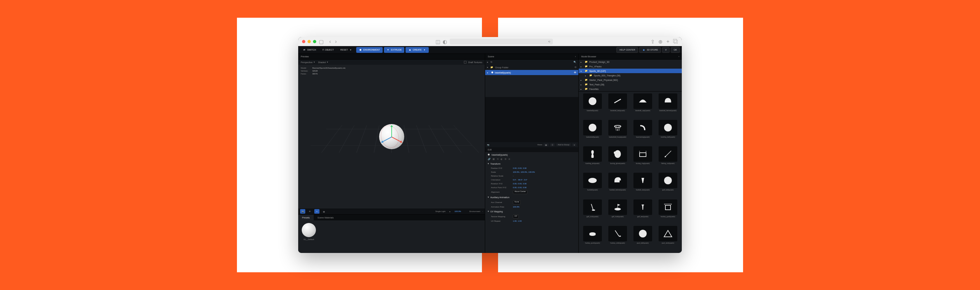 This screenshot has height=290, width=980. Describe the element at coordinates (676, 41) in the screenshot. I see `tabs-icon: ⿻` at that location.